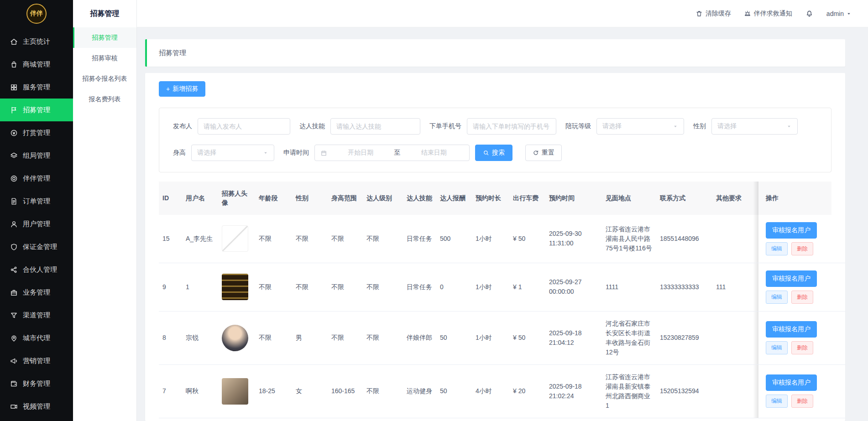  I want to click on sidebar-item-17: 视频管理, so click(37, 406).